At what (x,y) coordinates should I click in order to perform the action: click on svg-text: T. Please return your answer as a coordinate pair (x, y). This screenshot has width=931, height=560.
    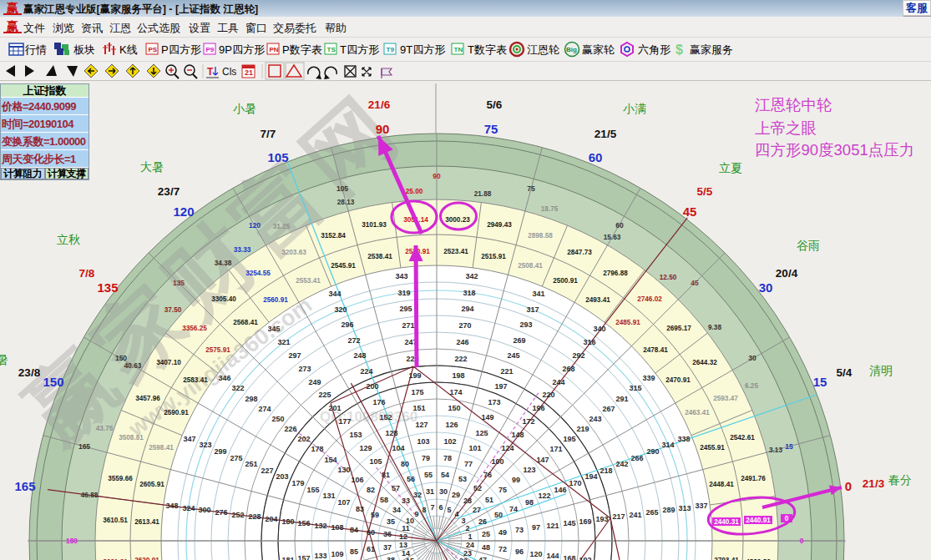
    Looking at the image, I should click on (210, 72).